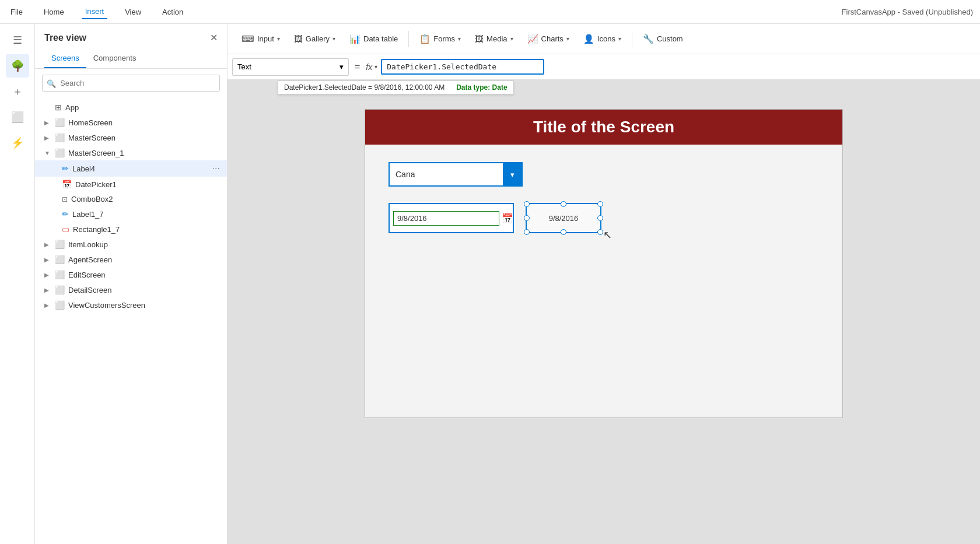 The width and height of the screenshot is (980, 544). I want to click on tree-item-editscreen: ▶ ⬜ EditScreen, so click(131, 275).